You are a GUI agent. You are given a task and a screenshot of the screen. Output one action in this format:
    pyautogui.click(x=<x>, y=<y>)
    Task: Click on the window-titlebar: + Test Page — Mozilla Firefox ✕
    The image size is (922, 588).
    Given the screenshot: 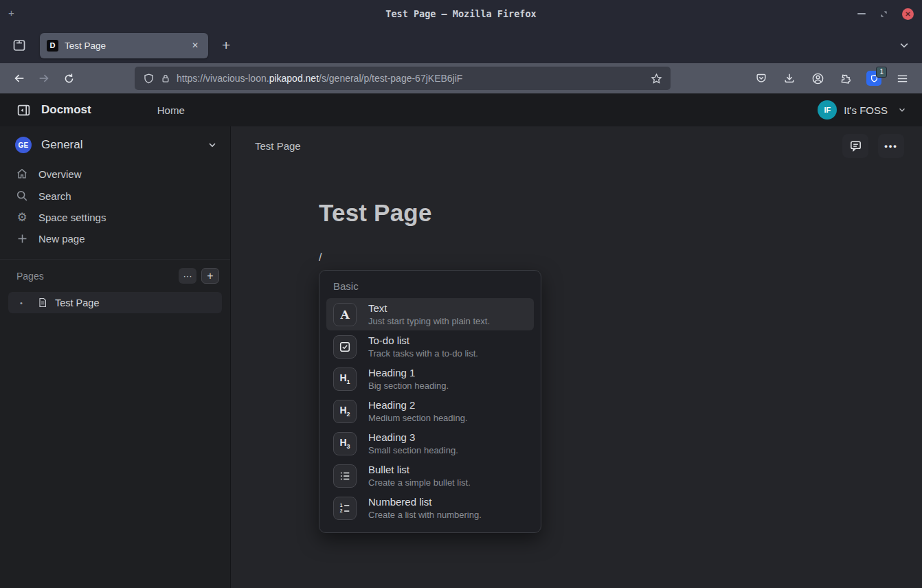 What is the action you would take?
    pyautogui.click(x=461, y=14)
    